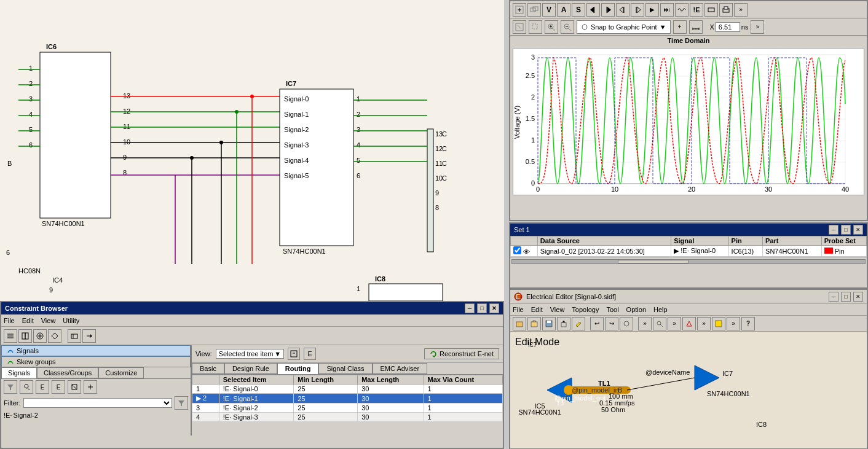  I want to click on elec-tb-more1: », so click(645, 324).